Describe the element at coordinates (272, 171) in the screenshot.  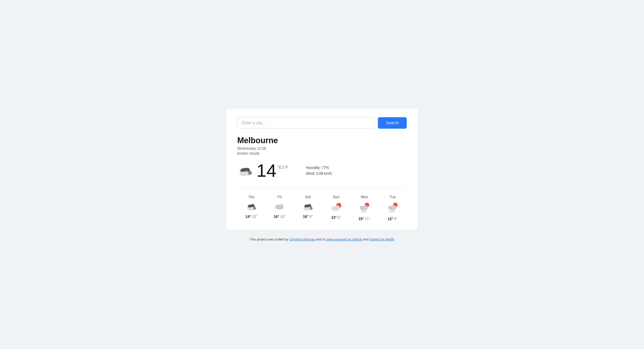
I see `temperature-display: 14 °C | °F` at that location.